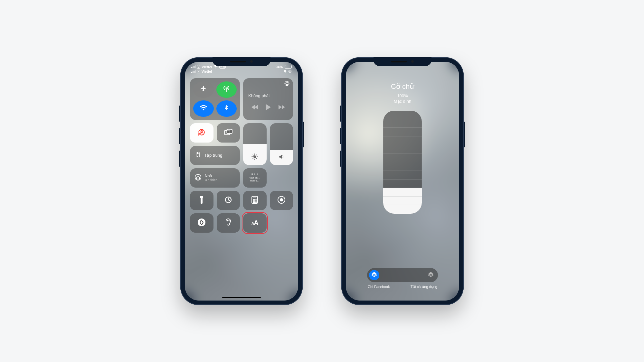 The height and width of the screenshot is (362, 644). I want to click on text-size-default-label: Mặc định, so click(402, 101).